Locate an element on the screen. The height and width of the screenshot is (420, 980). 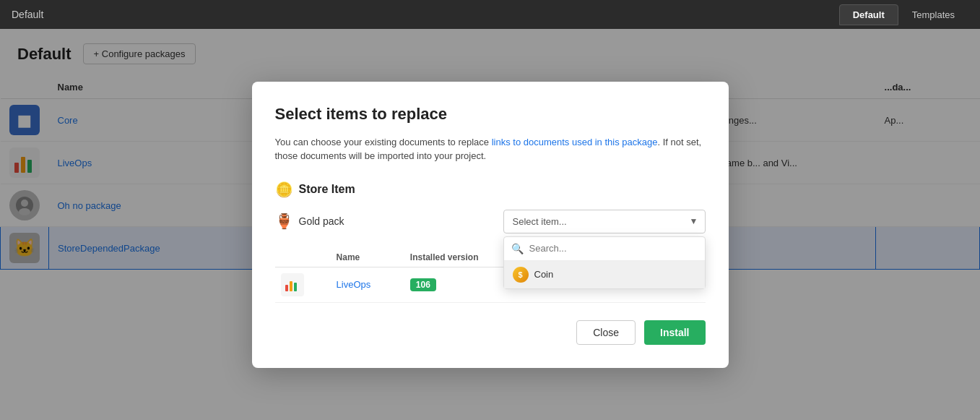
dep-icon-cell is located at coordinates (303, 285).